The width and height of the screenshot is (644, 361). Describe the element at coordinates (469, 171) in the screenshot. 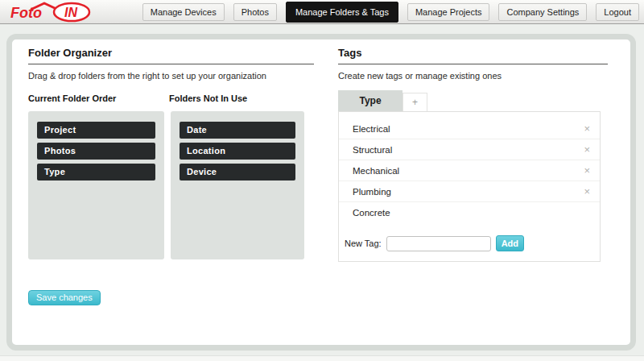

I see `tag-row: Mechanical ×` at that location.